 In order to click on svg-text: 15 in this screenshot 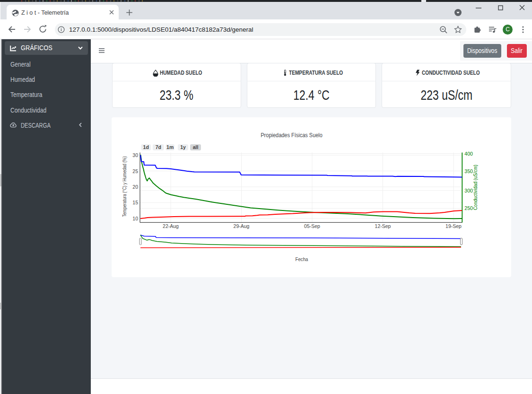, I will do `click(135, 202)`.